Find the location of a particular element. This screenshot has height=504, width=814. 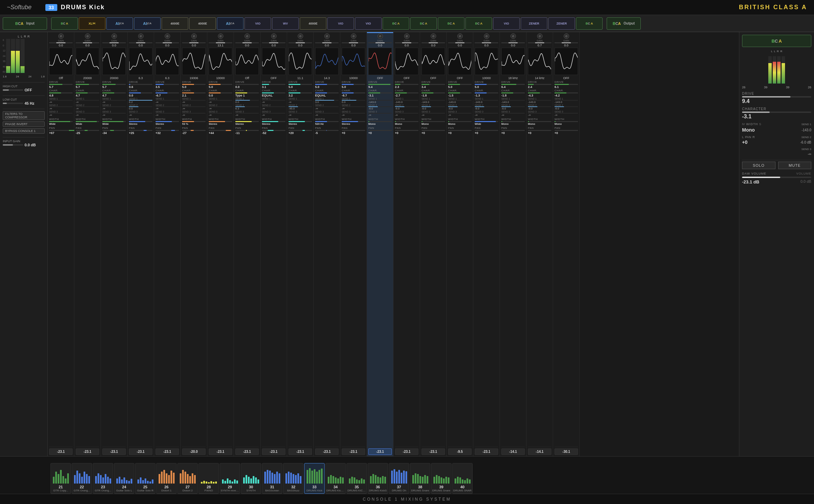

phase-btn-31: ⊘ is located at coordinates (327, 36).